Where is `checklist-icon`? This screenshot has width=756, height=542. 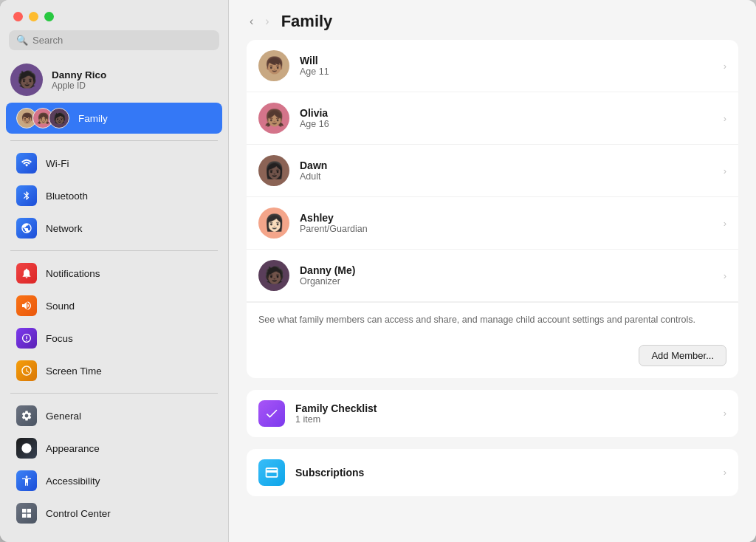
checklist-icon is located at coordinates (272, 414).